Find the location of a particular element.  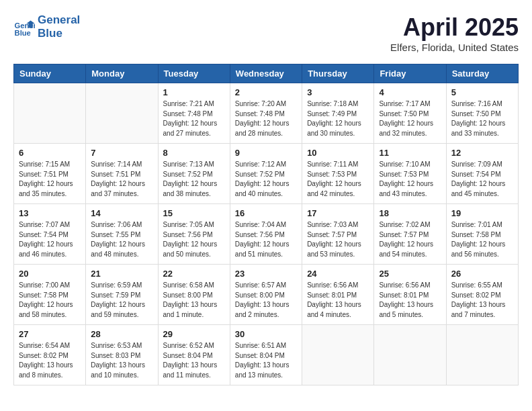

calendar-cell: 28Sunrise: 6:53 AM Sunset: 8:03 PM Dayli… is located at coordinates (122, 355).